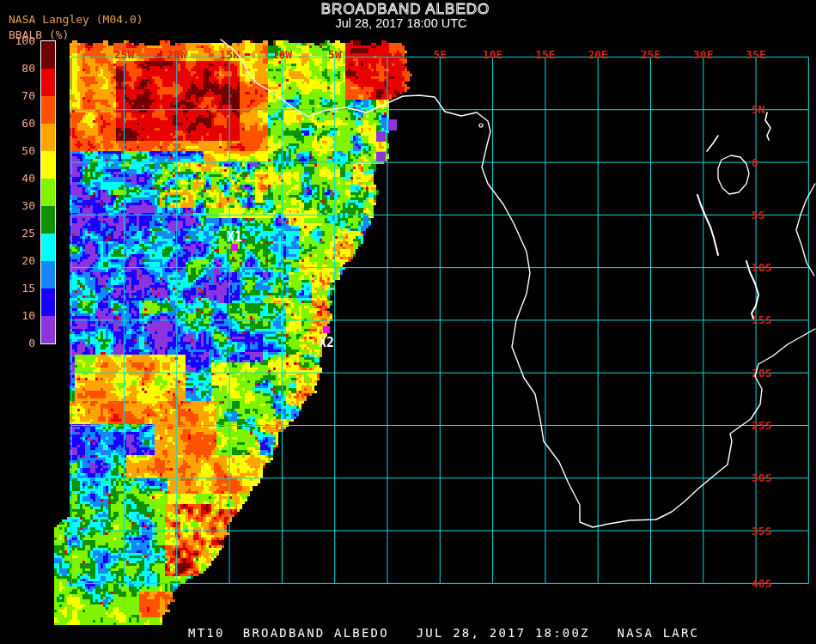 This screenshot has width=816, height=644. I want to click on colorbar, so click(48, 192).